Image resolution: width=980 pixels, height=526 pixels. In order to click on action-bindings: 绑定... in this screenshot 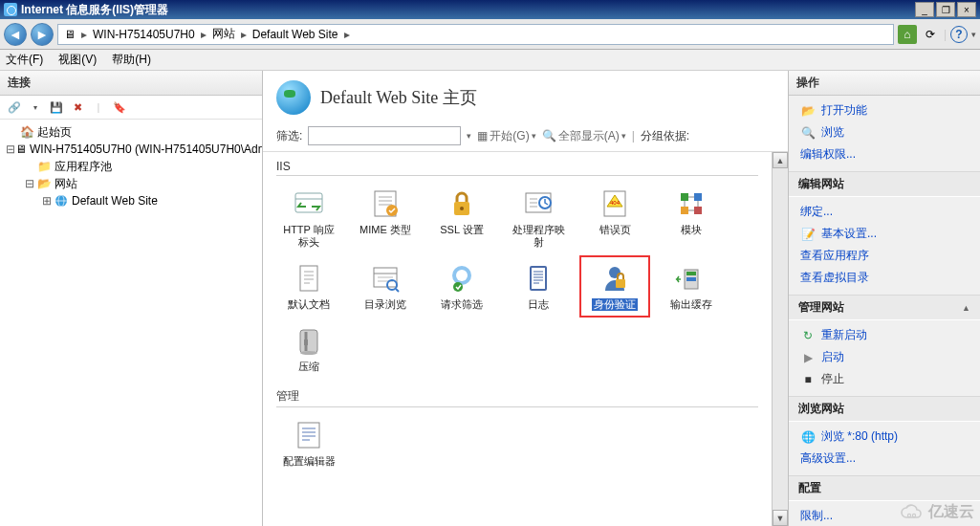, I will do `click(884, 212)`.